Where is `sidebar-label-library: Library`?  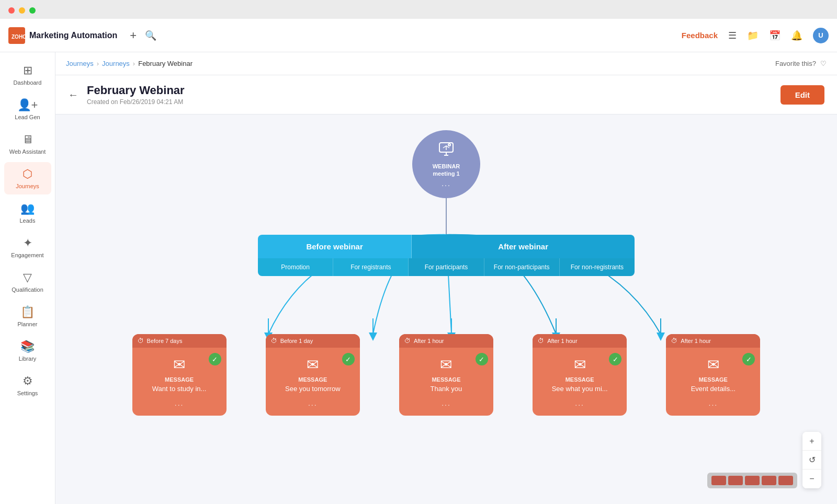
sidebar-label-library: Library is located at coordinates (28, 359).